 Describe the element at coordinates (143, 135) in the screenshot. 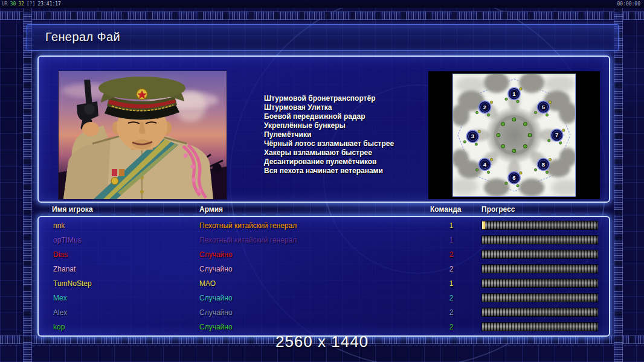

I see `general-portrait-image` at that location.